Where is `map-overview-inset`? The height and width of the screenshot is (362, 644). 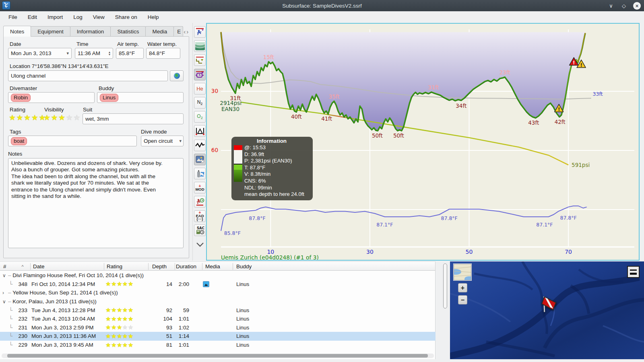 map-overview-inset is located at coordinates (462, 272).